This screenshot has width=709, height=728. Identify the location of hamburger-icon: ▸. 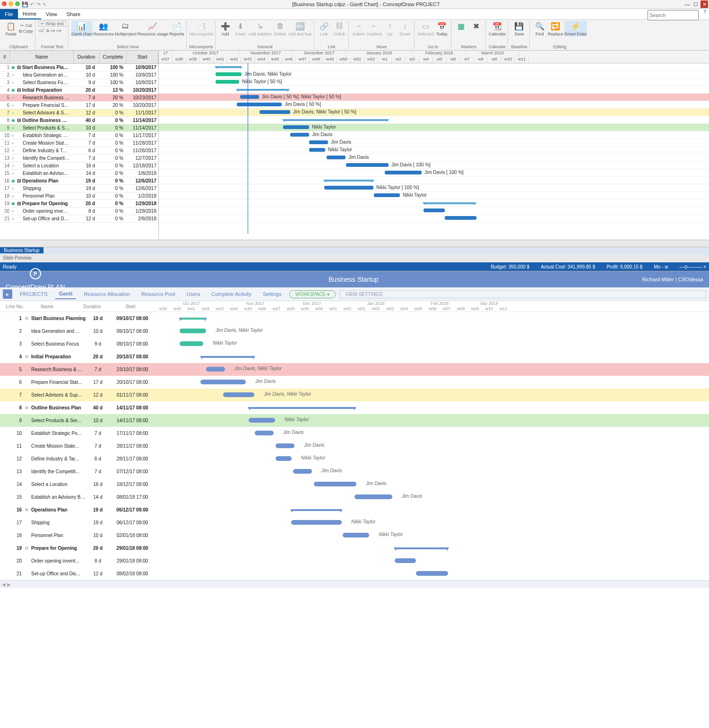
(8, 294).